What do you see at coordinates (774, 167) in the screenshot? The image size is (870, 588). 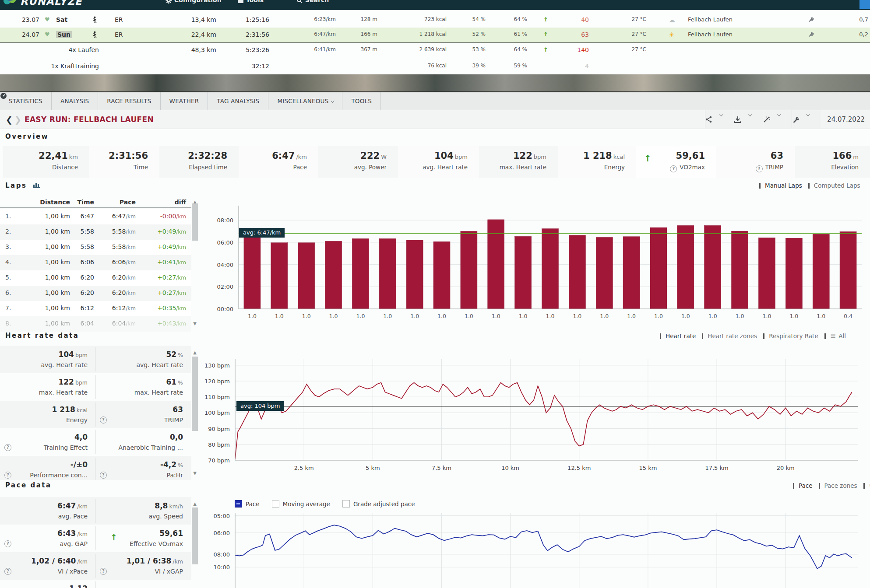 I see `stat-label-text: TRIMP` at bounding box center [774, 167].